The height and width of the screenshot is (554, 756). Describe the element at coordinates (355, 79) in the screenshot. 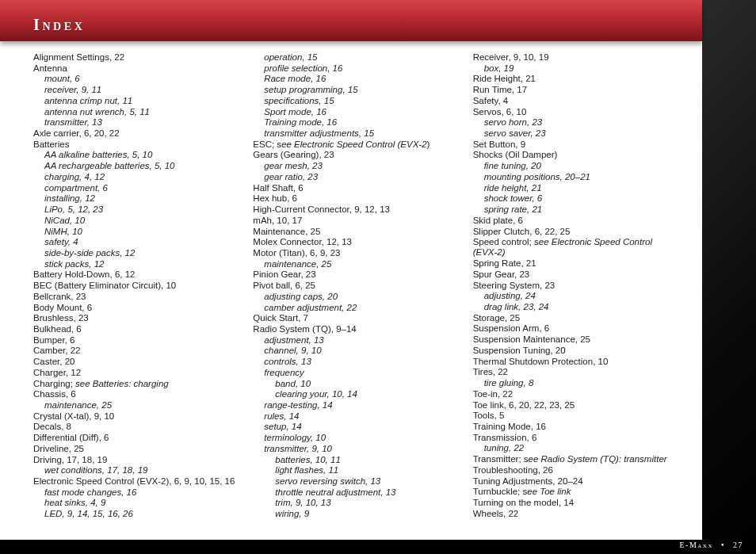

I see `index-entry: Race mode, 16` at that location.